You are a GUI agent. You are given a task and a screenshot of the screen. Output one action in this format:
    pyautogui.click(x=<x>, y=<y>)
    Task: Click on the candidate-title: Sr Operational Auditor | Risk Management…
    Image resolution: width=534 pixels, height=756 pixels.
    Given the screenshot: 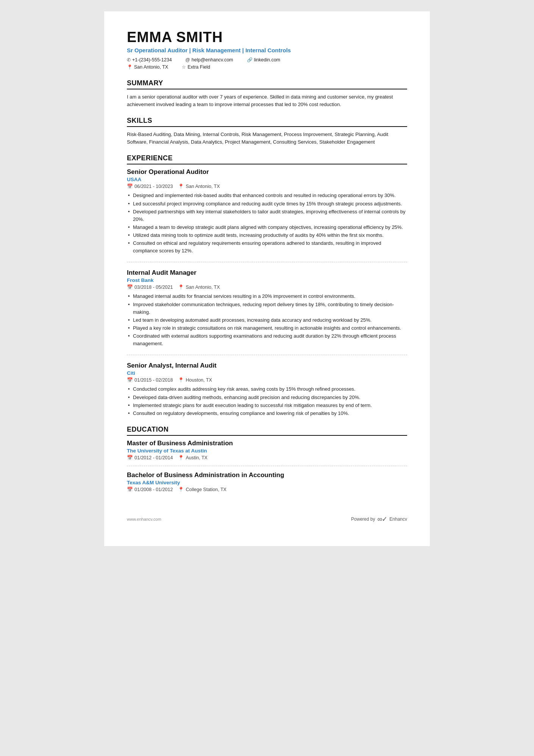 What is the action you would take?
    pyautogui.click(x=267, y=50)
    